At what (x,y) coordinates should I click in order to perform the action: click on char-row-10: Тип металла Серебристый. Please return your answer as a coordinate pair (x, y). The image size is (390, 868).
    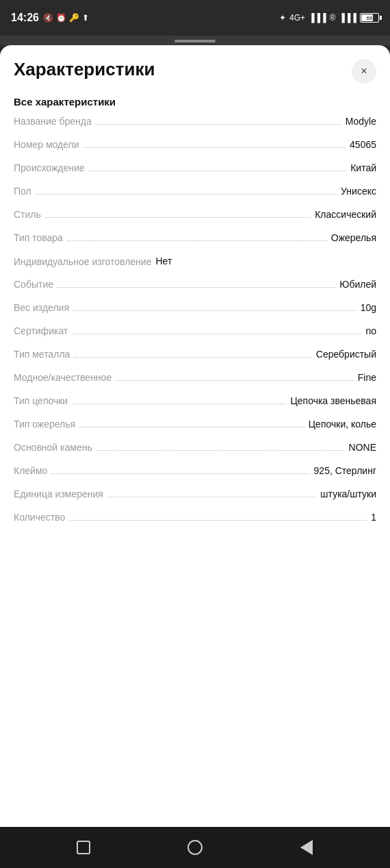
    Looking at the image, I should click on (195, 357).